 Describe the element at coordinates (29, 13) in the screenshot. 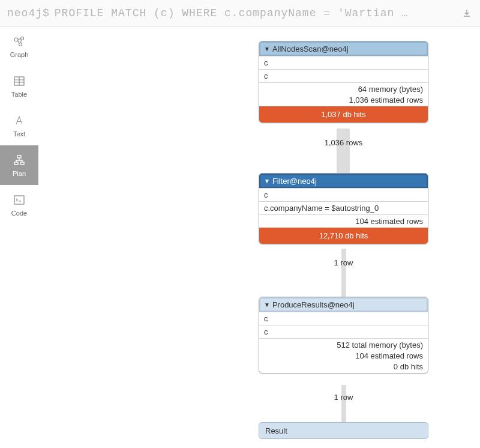

I see `prompt: neo4j$` at that location.